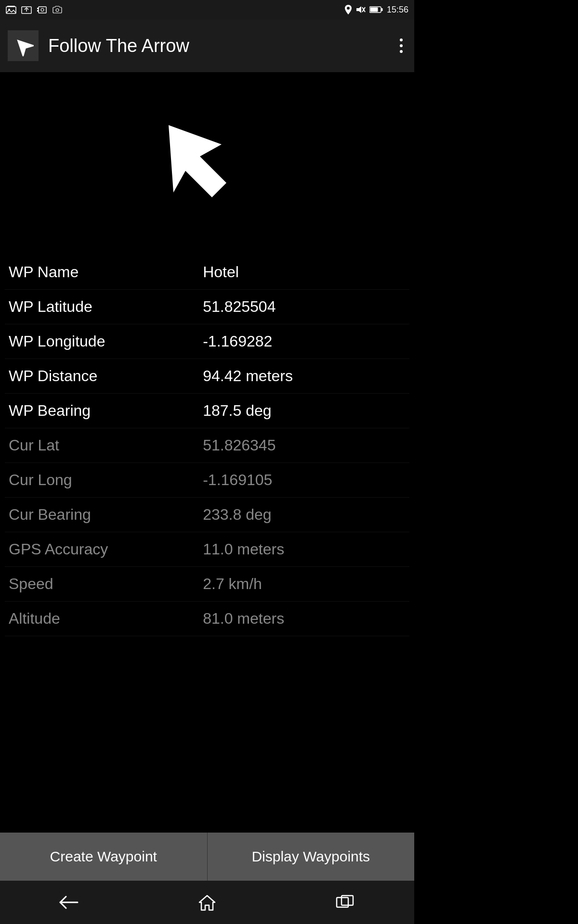  I want to click on nav-bar, so click(207, 902).